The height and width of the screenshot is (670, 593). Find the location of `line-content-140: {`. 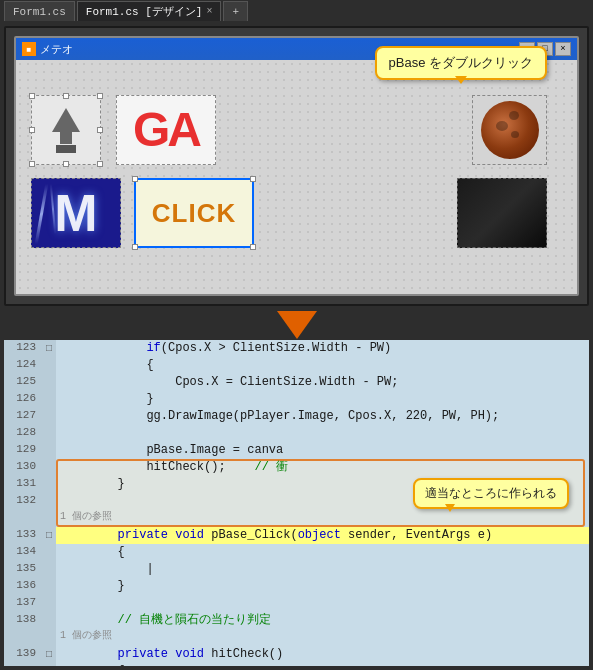

line-content-140: { is located at coordinates (322, 664).